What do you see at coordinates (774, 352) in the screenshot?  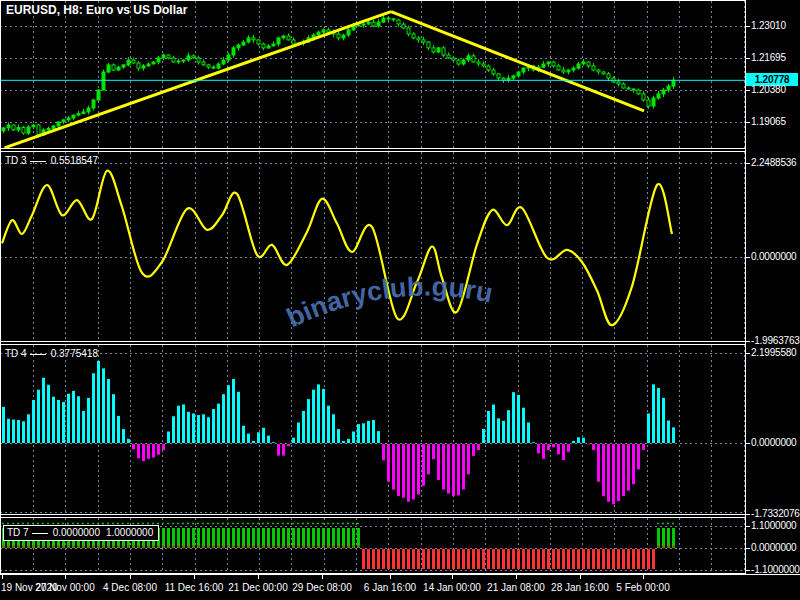 I see `price-scale-label: 2.1995580` at bounding box center [774, 352].